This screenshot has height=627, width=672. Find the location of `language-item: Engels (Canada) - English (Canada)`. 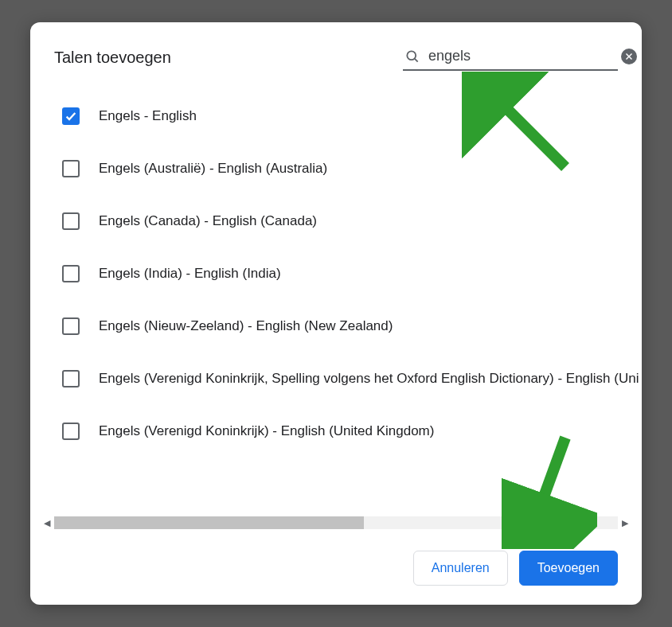

language-item: Engels (Canada) - English (Canada) is located at coordinates (344, 221).